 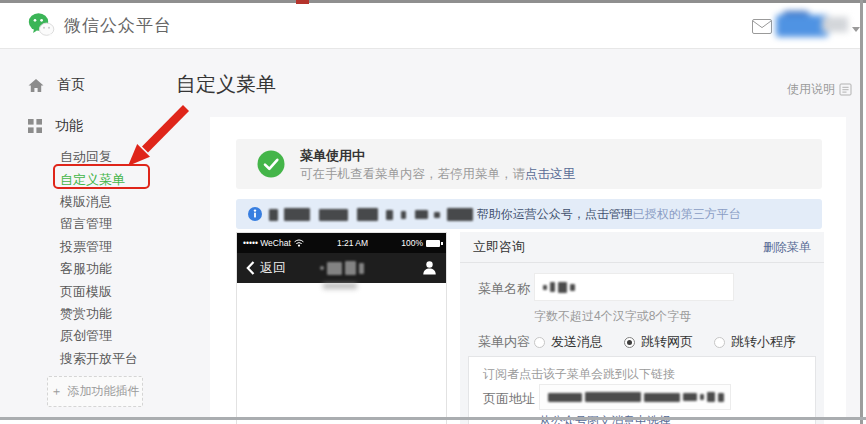 What do you see at coordinates (665, 342) in the screenshot?
I see `menu-content-options: 发送消息 跳转网页 跳转小程序` at bounding box center [665, 342].